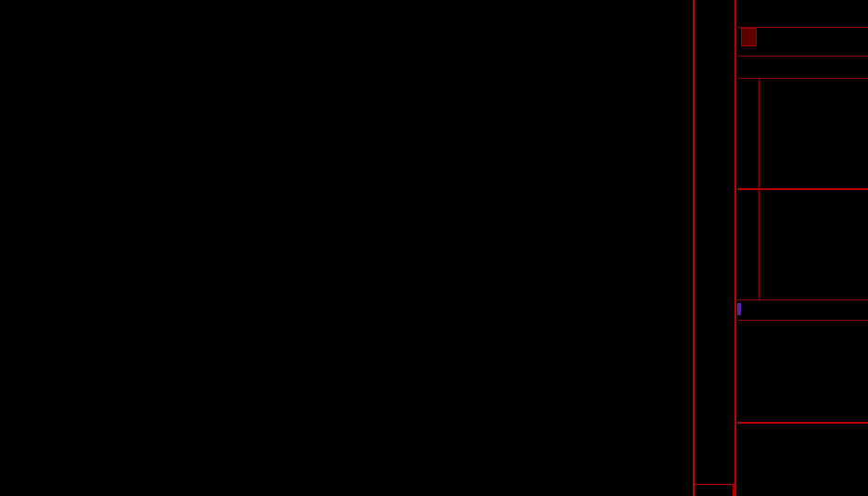 The width and height of the screenshot is (868, 496). Describe the element at coordinates (739, 310) in the screenshot. I see `highlight-notch` at that location.